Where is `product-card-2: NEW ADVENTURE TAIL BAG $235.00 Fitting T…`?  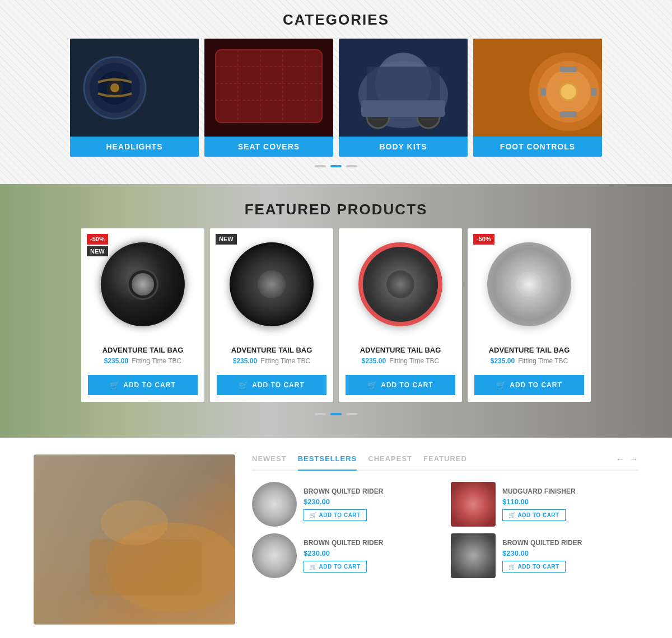 product-card-2: NEW ADVENTURE TAIL BAG $235.00 Fitting T… is located at coordinates (272, 315).